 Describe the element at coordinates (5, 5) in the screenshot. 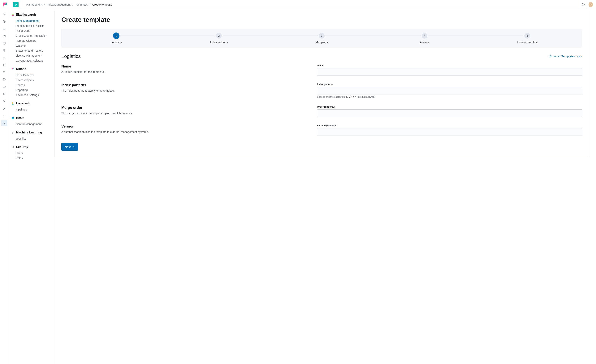

I see `kibana-logo-icon` at that location.